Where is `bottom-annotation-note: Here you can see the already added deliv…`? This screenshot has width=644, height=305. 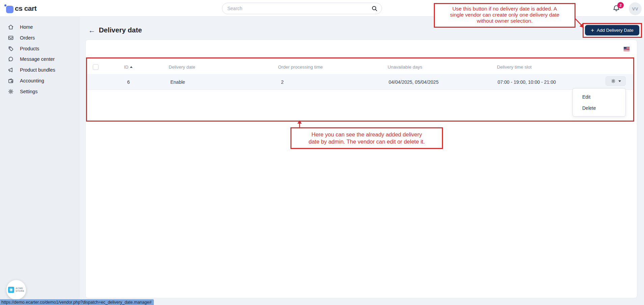
bottom-annotation-note: Here you can see the already added deliv… is located at coordinates (367, 138).